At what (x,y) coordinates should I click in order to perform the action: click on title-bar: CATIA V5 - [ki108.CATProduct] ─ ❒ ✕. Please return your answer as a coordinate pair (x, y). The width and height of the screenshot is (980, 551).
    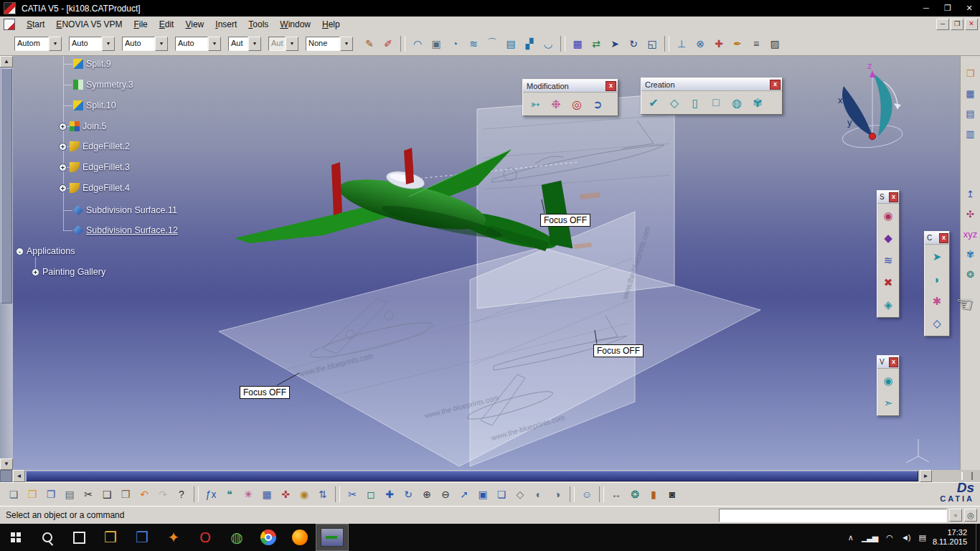
    Looking at the image, I should click on (490, 9).